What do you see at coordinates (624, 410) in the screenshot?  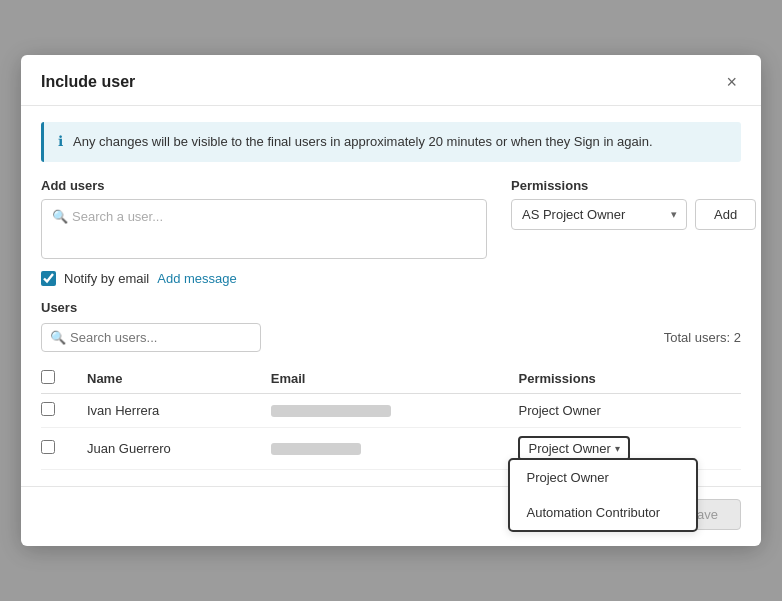 I see `row-1-permissions: Project Owner` at bounding box center [624, 410].